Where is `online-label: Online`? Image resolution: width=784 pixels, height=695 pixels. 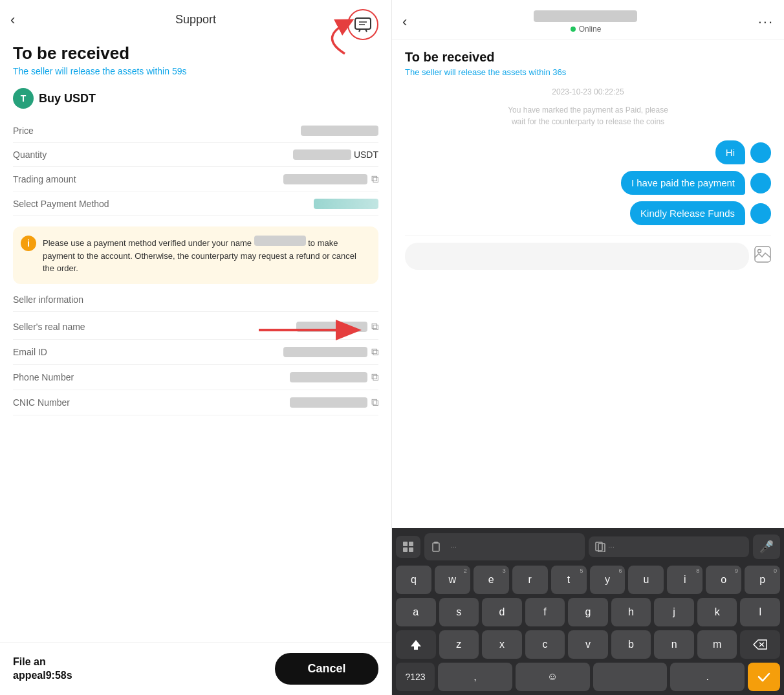
online-label: Online is located at coordinates (590, 29).